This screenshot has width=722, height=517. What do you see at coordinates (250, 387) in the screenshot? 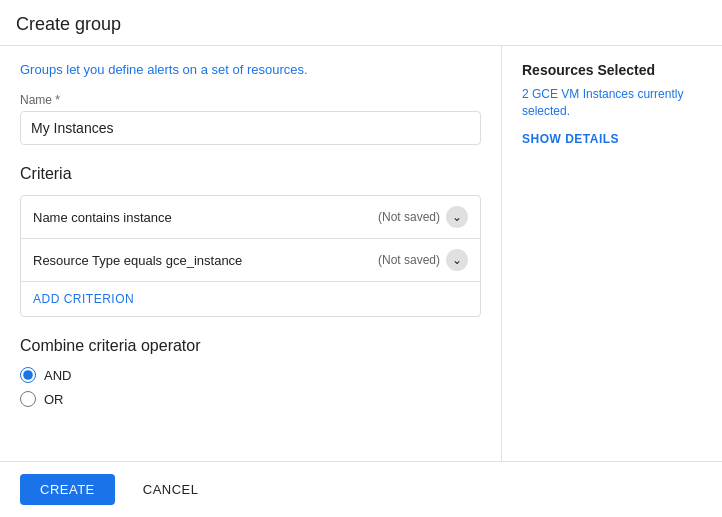
I see `radio-group: AND OR` at bounding box center [250, 387].